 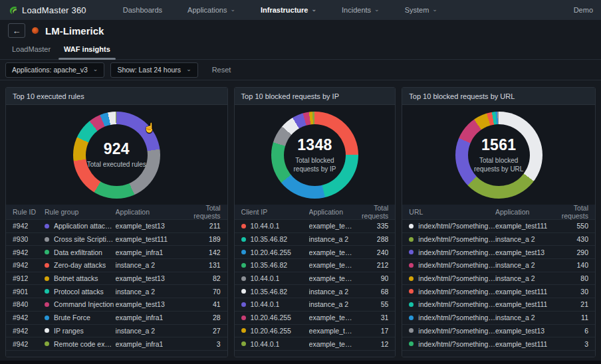 I want to click on table-row: 10.20.46.255eexample_test1317, so click(x=315, y=331).